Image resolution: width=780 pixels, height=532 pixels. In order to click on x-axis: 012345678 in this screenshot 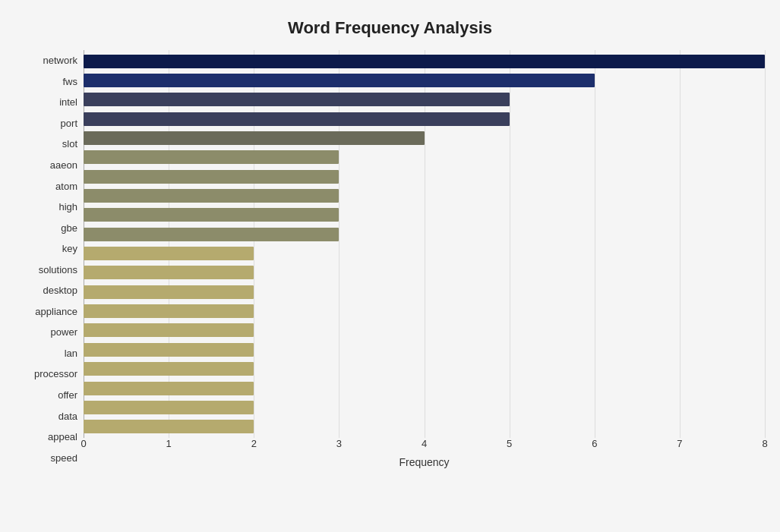, I will do `click(424, 445)`.